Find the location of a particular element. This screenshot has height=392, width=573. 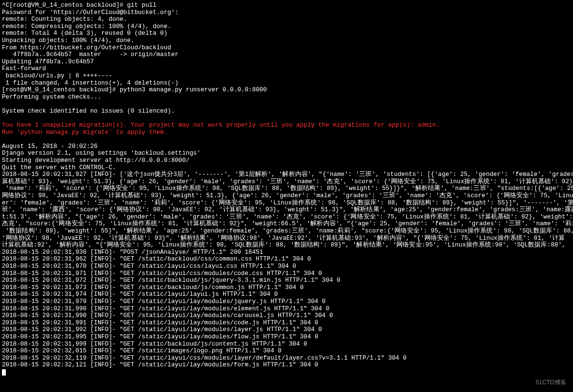

terminal-line: t:51.3', '解析内容', "{'age': 26, 'gender': … is located at coordinates (285, 218).